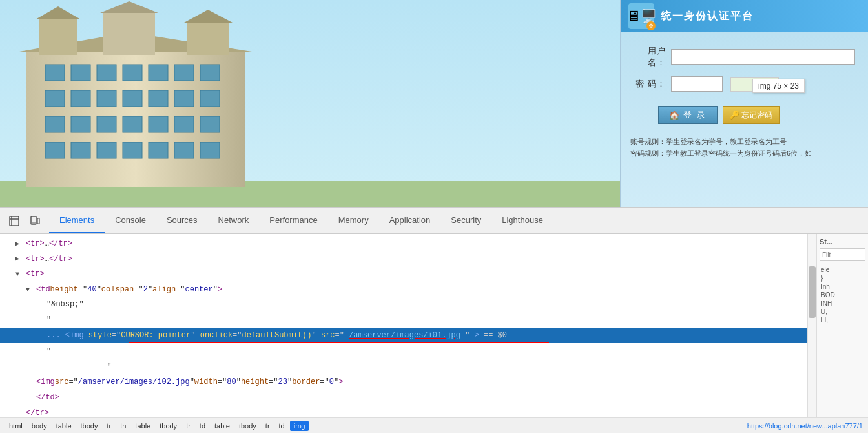 Image resolution: width=868 pixels, height=433 pixels. I want to click on dom-scrollbar, so click(812, 326).